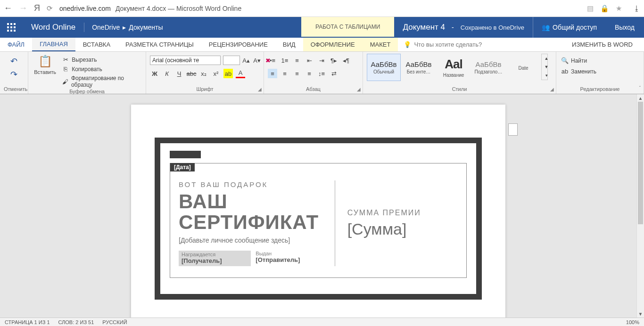  I want to click on strike-icon: abc, so click(191, 73).